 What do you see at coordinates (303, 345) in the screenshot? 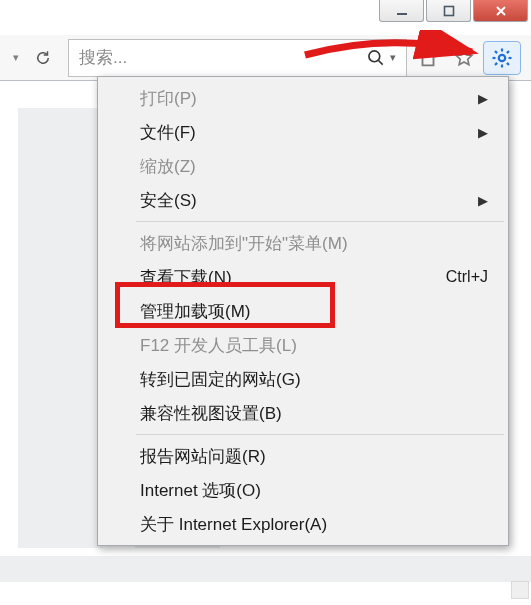
I see `menu-item-f12-devtools: F12 开发人员工具(L)` at bounding box center [303, 345].